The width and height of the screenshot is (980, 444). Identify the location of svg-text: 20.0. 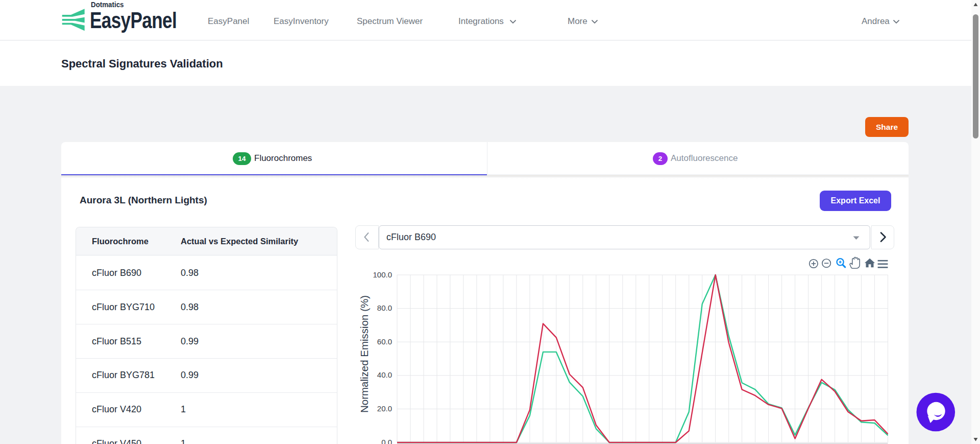
(385, 409).